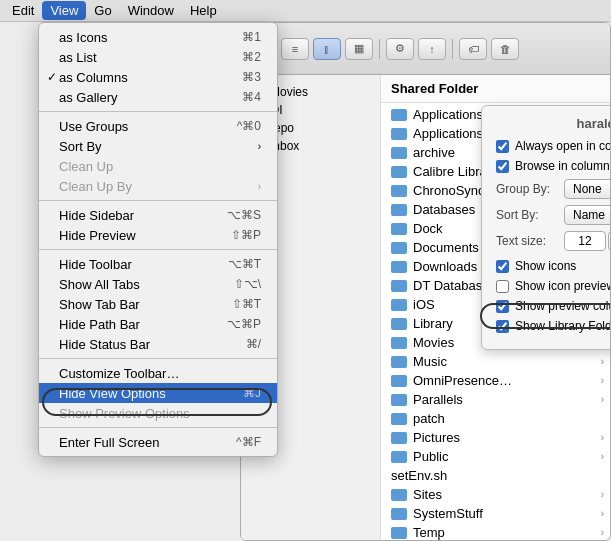  I want to click on always-open-label: Always open in column view, so click(562, 146).